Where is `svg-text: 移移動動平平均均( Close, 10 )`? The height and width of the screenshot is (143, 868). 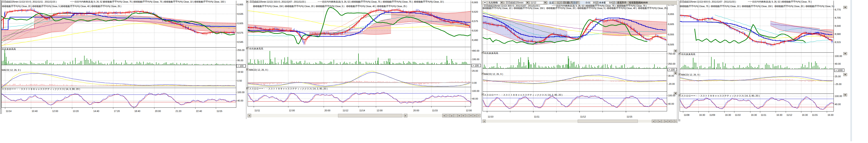
svg-text: 移移動動平平均均( Close, 10 ) is located at coordinates (429, 2).